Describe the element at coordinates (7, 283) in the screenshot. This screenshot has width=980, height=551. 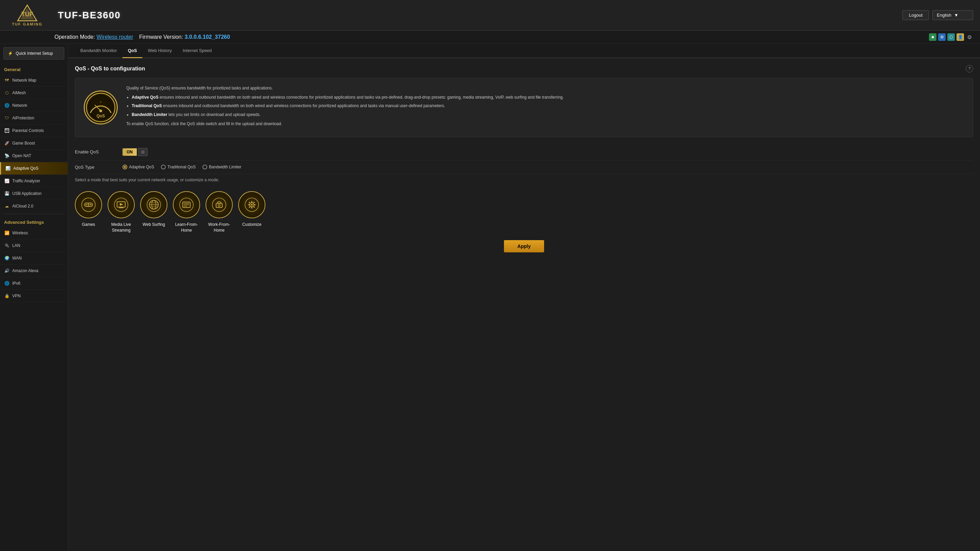
I see `ipv6-icon: 🌐` at that location.